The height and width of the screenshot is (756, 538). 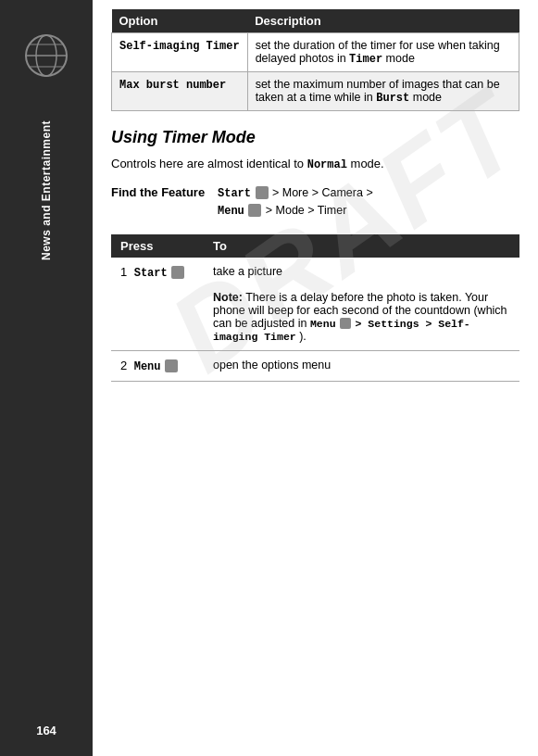 I want to click on find-feature-path: Start > More > Camera > Menu > Mode > Ti…, so click(x=295, y=202).